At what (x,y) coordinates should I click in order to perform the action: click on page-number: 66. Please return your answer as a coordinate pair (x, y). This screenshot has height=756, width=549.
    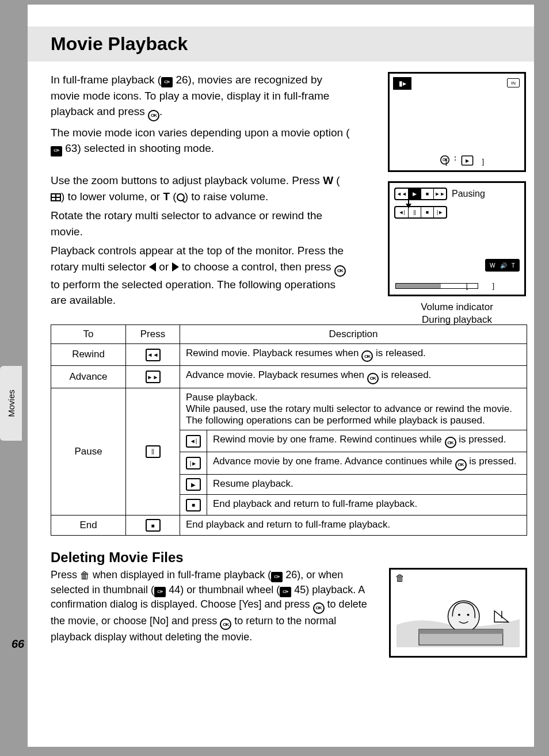
    Looking at the image, I should click on (18, 644).